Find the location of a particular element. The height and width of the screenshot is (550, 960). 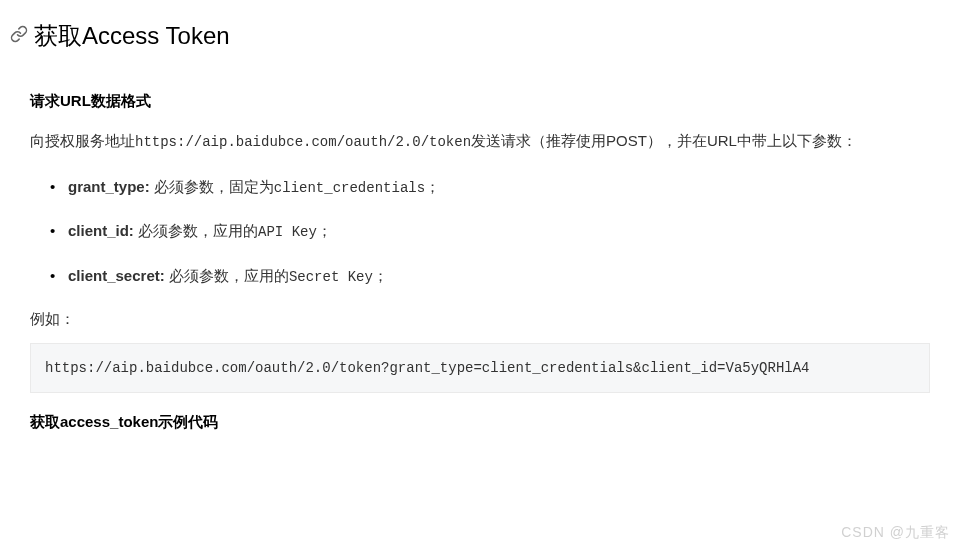

param-desc-prefix: 必须参数，固定为 is located at coordinates (212, 186).